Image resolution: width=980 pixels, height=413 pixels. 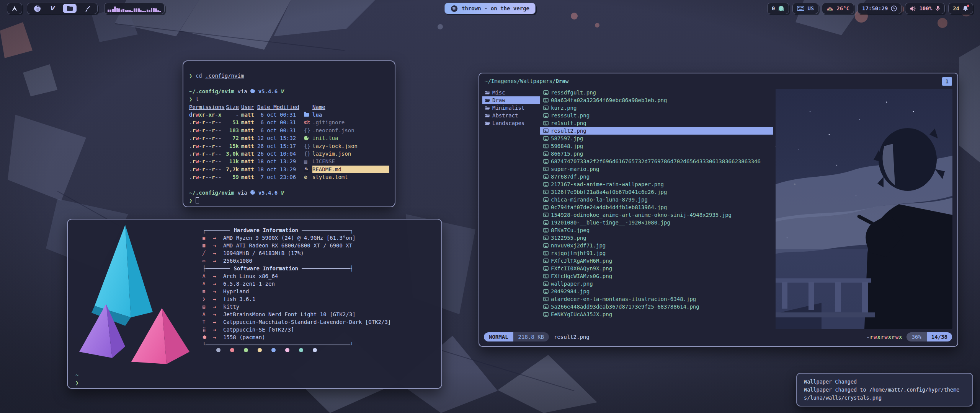 I want to click on file-row: chica-mirando-la-luna-8799.jpg, so click(x=657, y=200).